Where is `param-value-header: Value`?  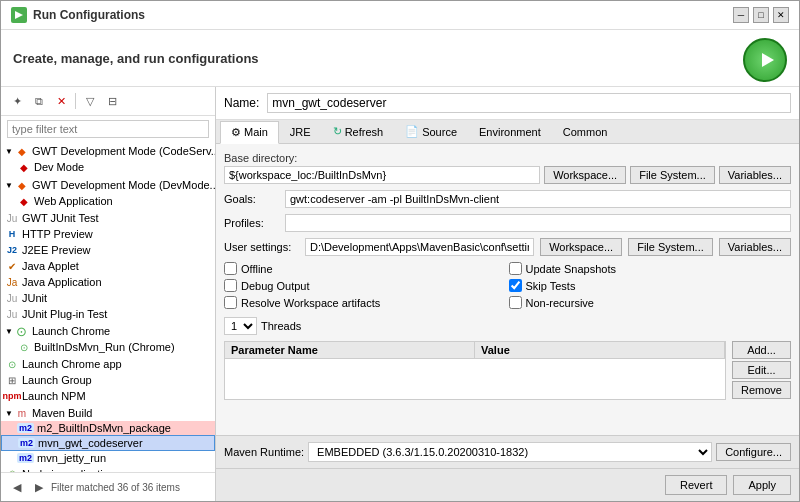 param-value-header: Value is located at coordinates (600, 350).